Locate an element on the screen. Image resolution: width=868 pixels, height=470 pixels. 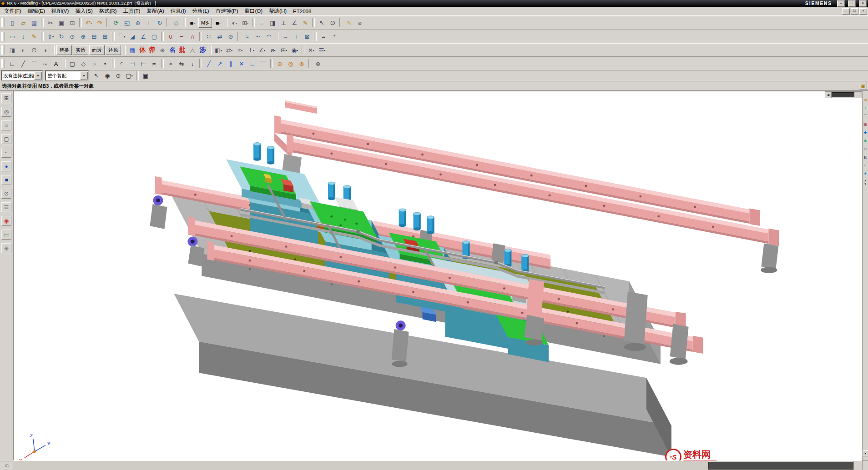
minimize-button: – is located at coordinates (841, 4).